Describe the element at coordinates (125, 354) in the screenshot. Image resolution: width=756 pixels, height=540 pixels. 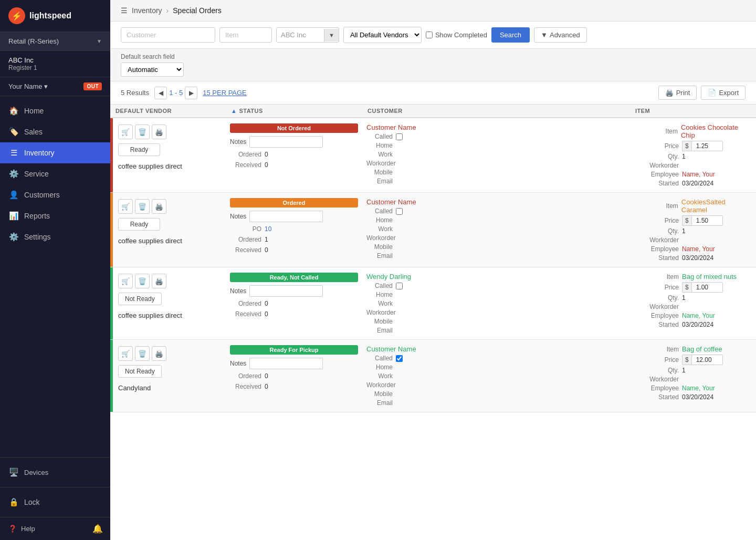
I see `row4-cart-button: 🛒` at that location.